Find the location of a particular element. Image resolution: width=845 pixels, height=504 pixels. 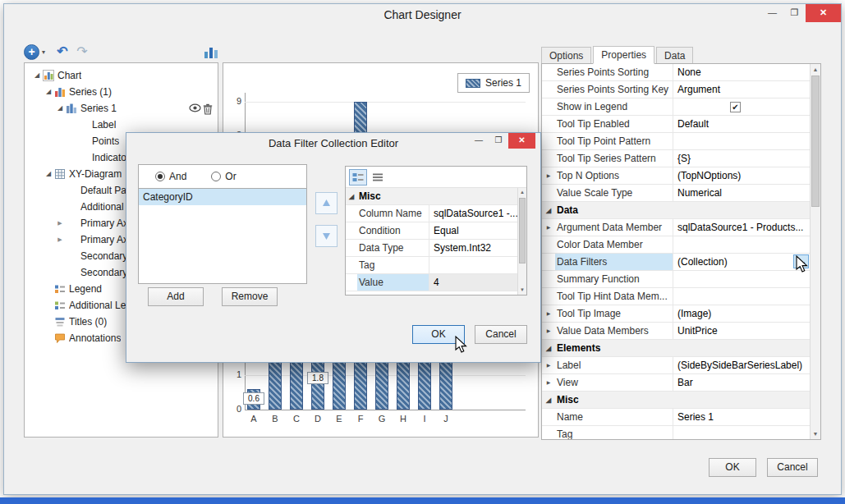

property-row-summary-function: Summary Function is located at coordinates (676, 279).